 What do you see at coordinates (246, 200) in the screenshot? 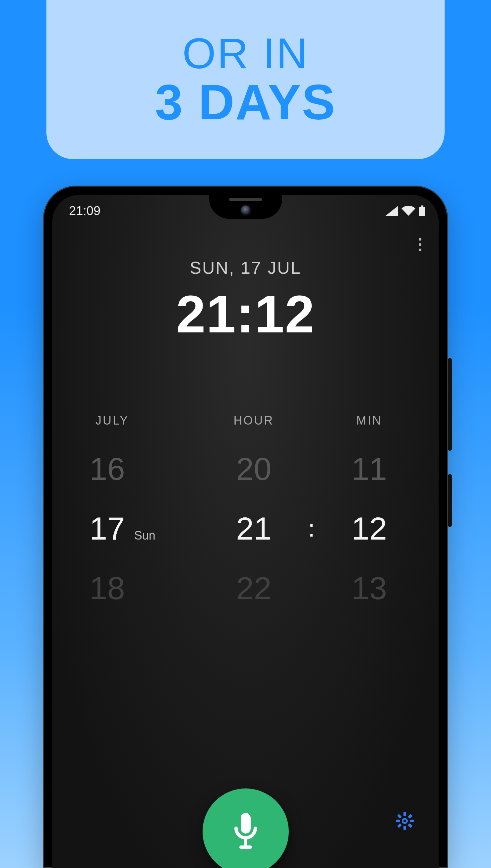
I see `earpiece` at bounding box center [246, 200].